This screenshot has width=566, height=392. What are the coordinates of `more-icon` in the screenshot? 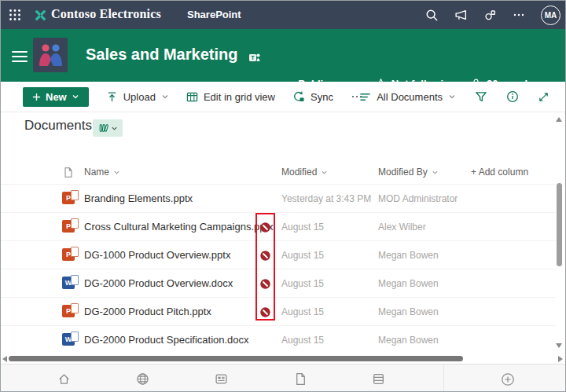 It's located at (519, 15).